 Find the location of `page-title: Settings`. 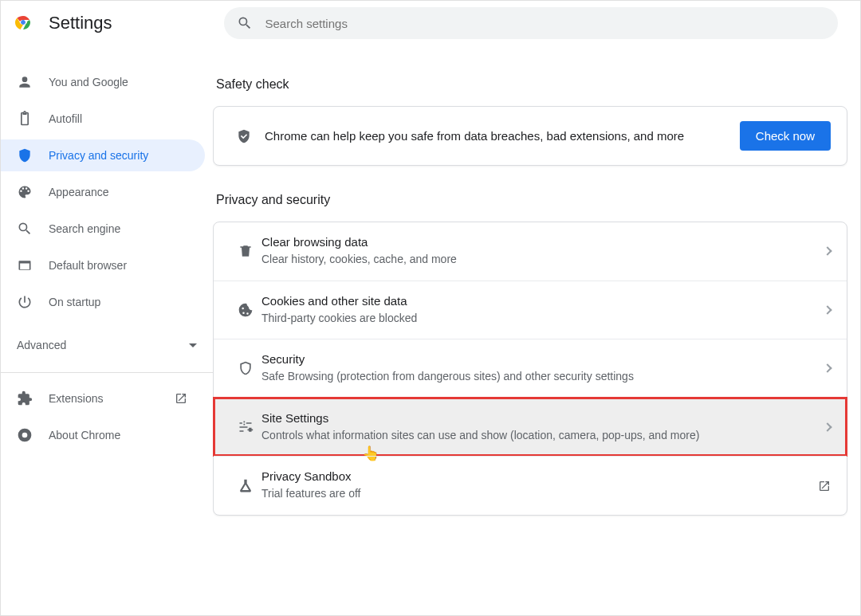

page-title: Settings is located at coordinates (81, 23).